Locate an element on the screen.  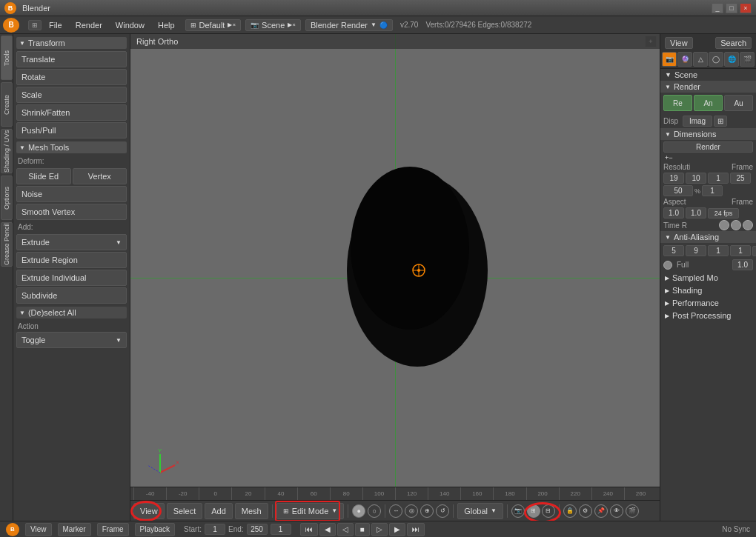
tab-shading-uvs: Shading / UVs is located at coordinates (7, 151).